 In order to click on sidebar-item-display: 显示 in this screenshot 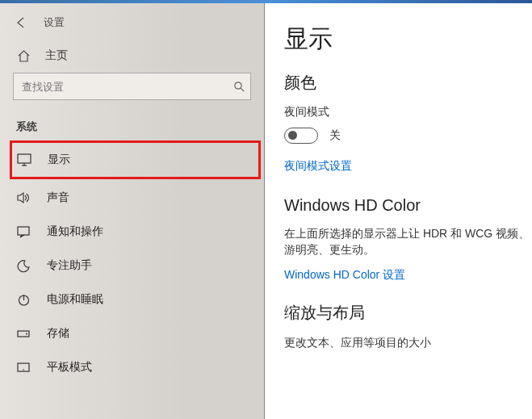, I will do `click(136, 160)`.